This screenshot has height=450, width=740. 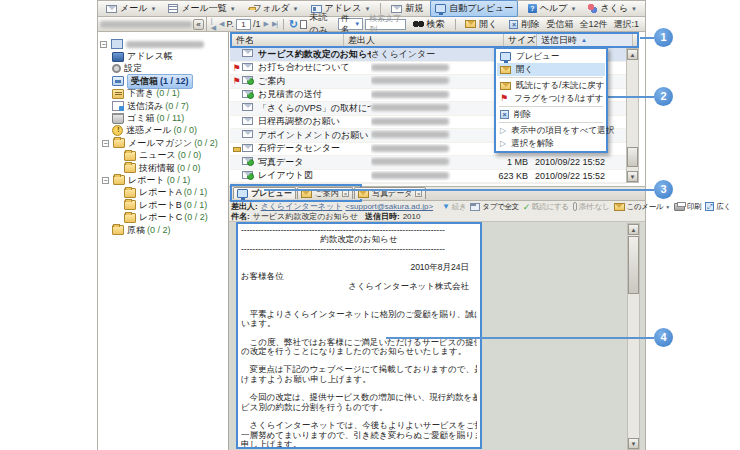 What do you see at coordinates (164, 56) in the screenshot?
I see `sidebar-folder-item: アドレス帳` at bounding box center [164, 56].